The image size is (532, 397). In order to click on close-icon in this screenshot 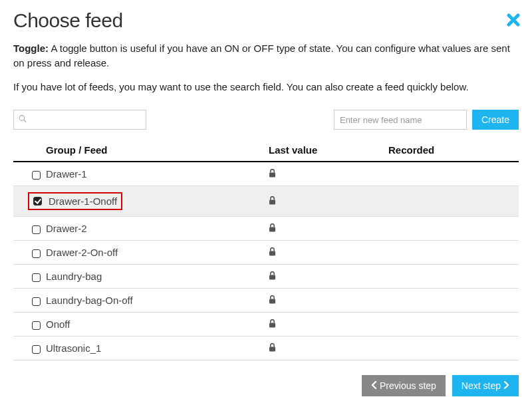, I will do `click(513, 21)`.